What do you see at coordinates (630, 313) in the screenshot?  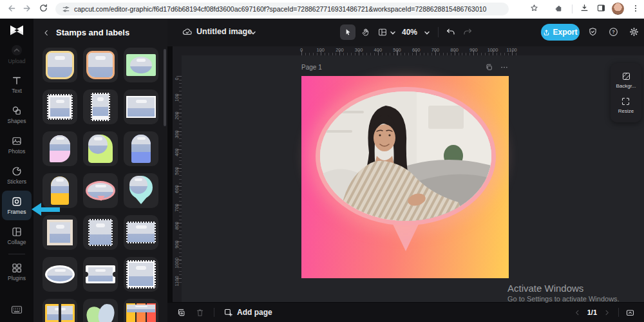 I see `present-fullscreen-icon` at bounding box center [630, 313].